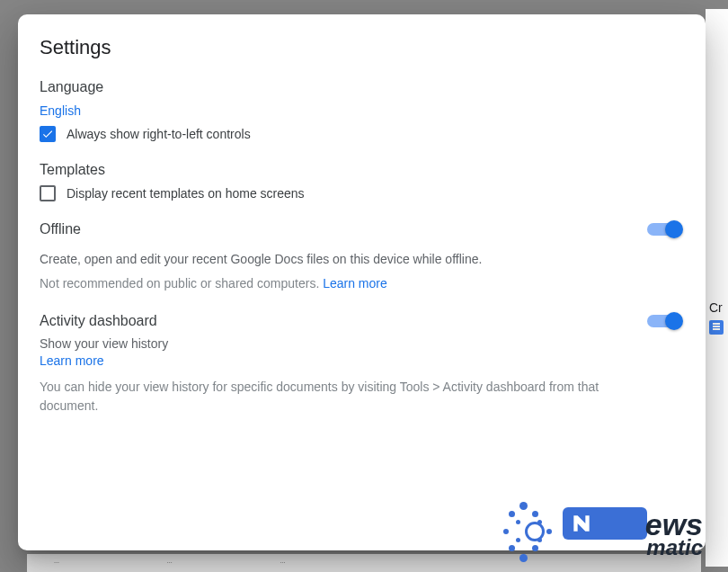  I want to click on language-section: Language English Always show right-to-le…, so click(361, 111).